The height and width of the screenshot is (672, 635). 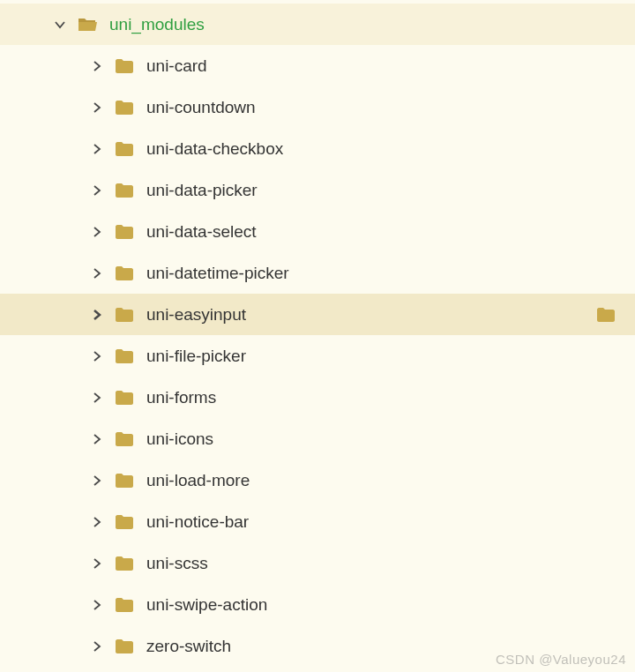 What do you see at coordinates (176, 66) in the screenshot?
I see `tree-item-label: uni-card` at bounding box center [176, 66].